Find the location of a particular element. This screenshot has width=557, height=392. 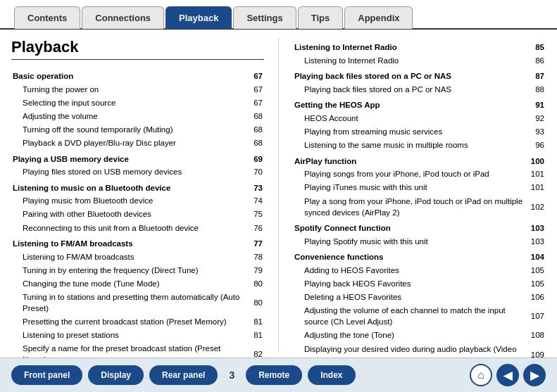

toc-sub-label: Presetting the current broadcast station… is located at coordinates (128, 322).